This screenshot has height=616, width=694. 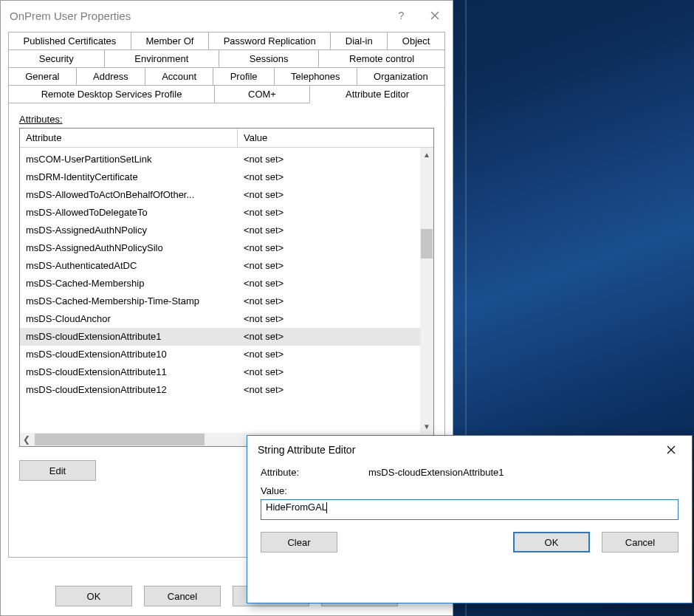 I want to click on editor-window-title: String Attribute Editor, so click(x=456, y=450).